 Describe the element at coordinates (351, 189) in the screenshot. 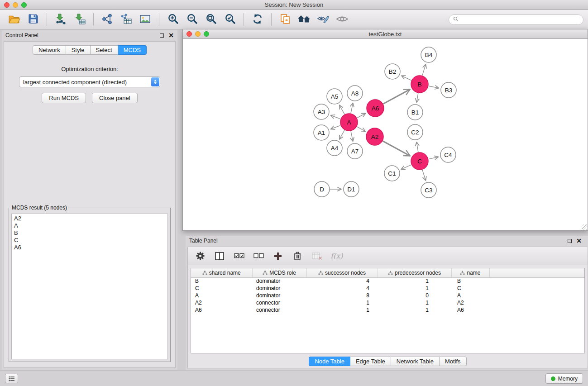

I see `network-node-D1: D1` at that location.